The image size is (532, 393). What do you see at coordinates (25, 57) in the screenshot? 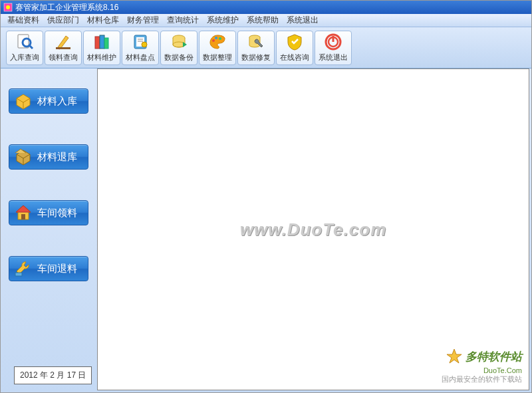
I see `tool-label: 入库查询` at bounding box center [25, 57].